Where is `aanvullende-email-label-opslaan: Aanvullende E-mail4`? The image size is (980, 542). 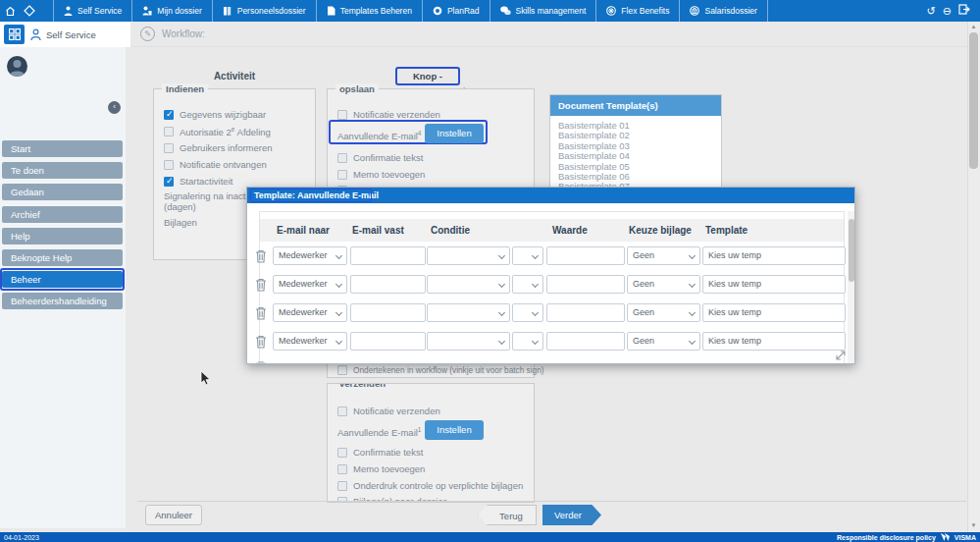
aanvullende-email-label-opslaan: Aanvullende E-mail4 is located at coordinates (379, 136).